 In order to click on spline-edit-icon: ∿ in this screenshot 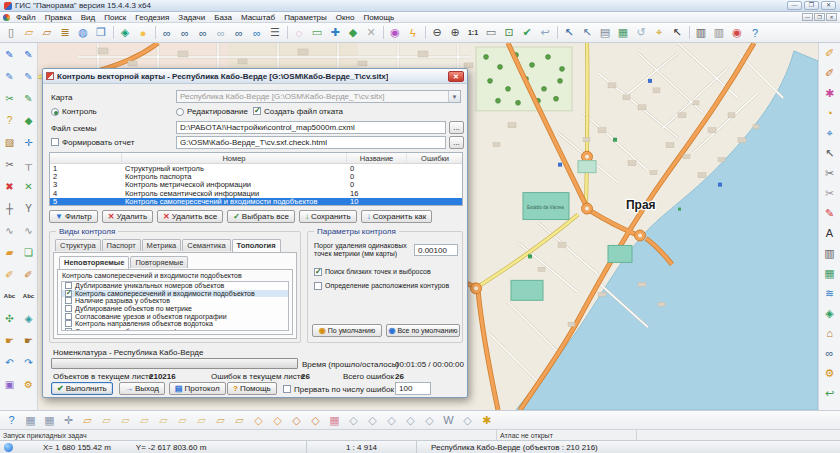, I will do `click(28, 230)`.